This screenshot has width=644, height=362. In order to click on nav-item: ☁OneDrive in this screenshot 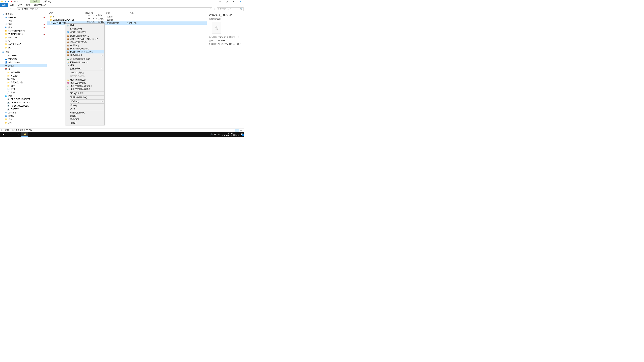, I will do `click(23, 55)`.